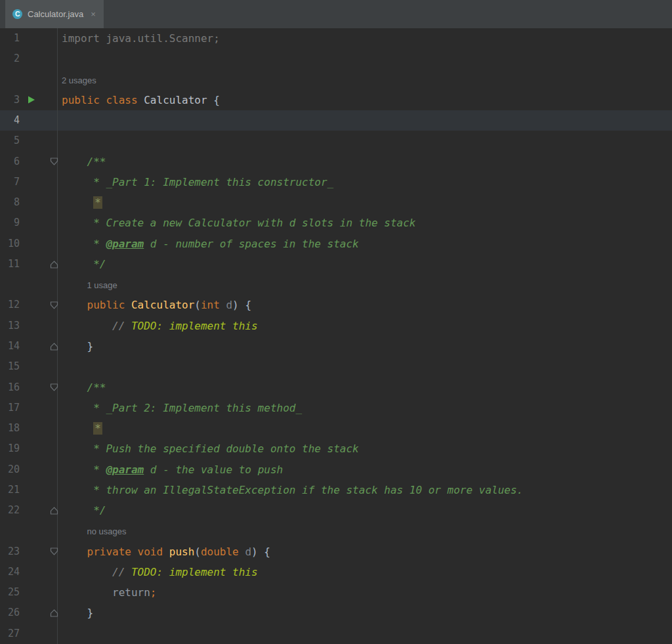  Describe the element at coordinates (10, 366) in the screenshot. I see `line-number: 15` at that location.